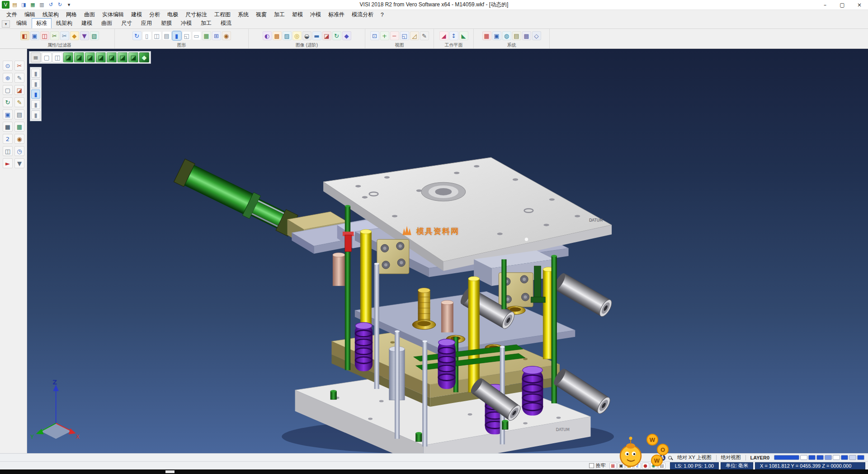 The height and width of the screenshot is (474, 868). Describe the element at coordinates (123, 57) in the screenshot. I see `view-back-icon: ◪` at that location.